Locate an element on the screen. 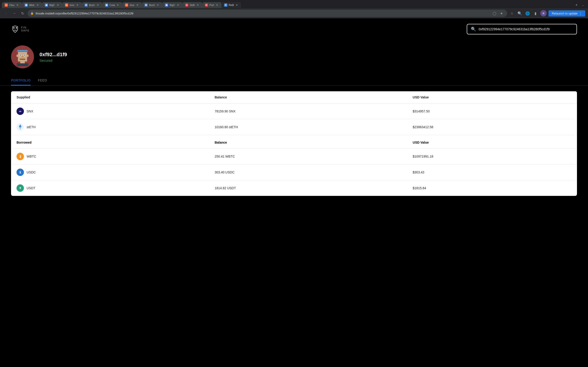  tab-close-bigc1: ✕ is located at coordinates (58, 5).